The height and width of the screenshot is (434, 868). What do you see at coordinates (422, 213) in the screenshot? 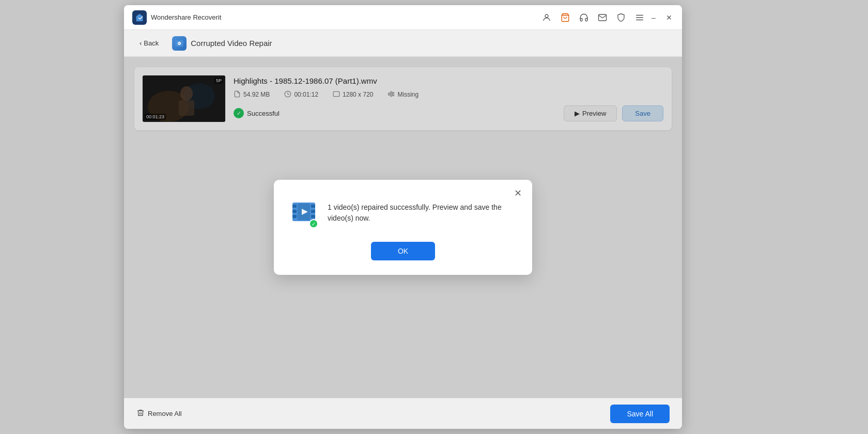
I see `modal-message: 1 video(s) repaired successfully. Previe…` at bounding box center [422, 213].